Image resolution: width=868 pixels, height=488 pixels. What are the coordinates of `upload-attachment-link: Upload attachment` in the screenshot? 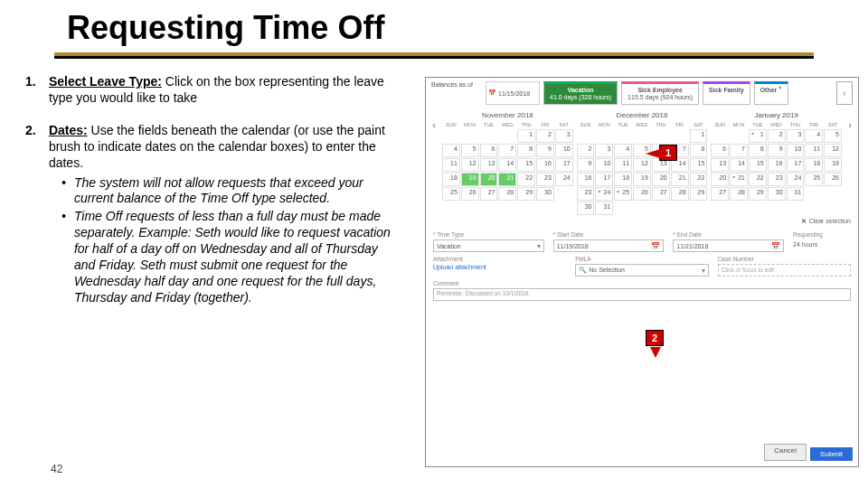 It's located at (499, 267).